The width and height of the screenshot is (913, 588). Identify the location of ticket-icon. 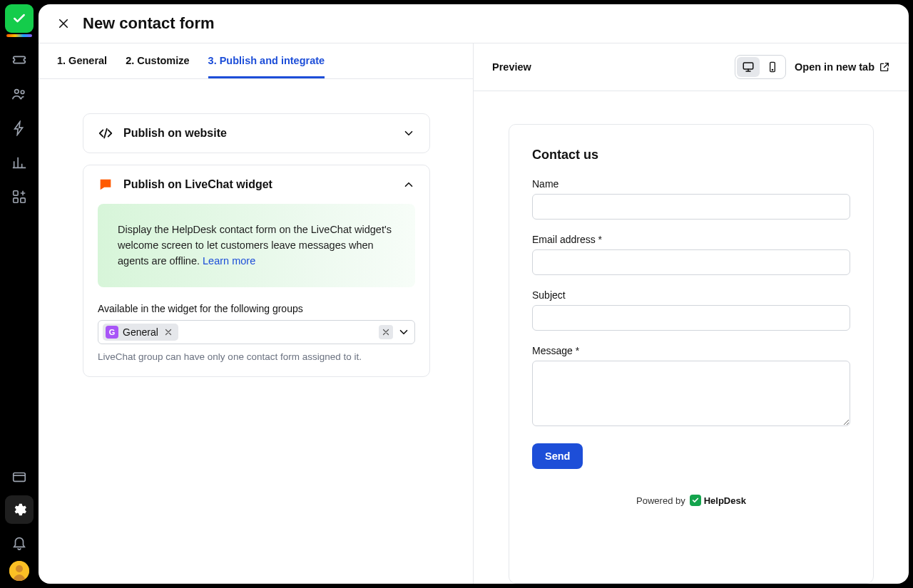
(19, 60).